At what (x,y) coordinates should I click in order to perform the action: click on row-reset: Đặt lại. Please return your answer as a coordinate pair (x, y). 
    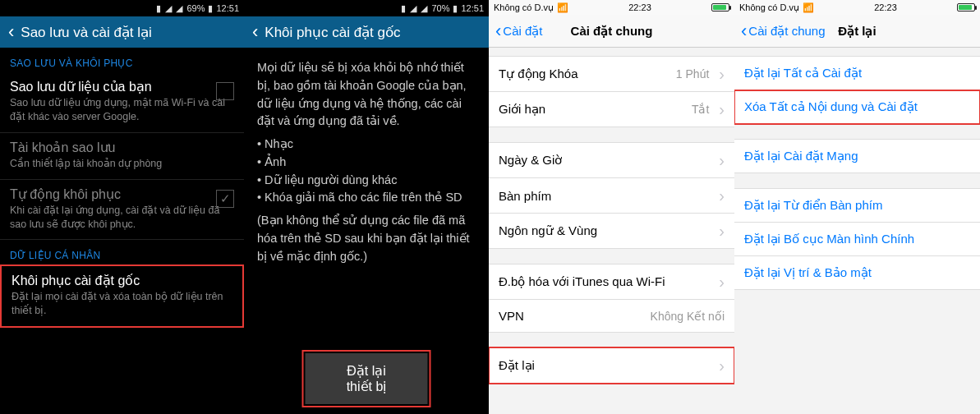
    Looking at the image, I should click on (611, 366).